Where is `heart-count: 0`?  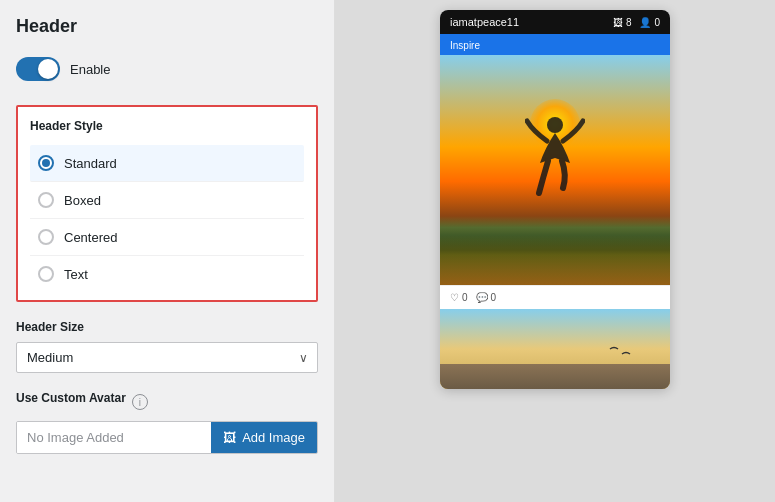 heart-count: 0 is located at coordinates (465, 298).